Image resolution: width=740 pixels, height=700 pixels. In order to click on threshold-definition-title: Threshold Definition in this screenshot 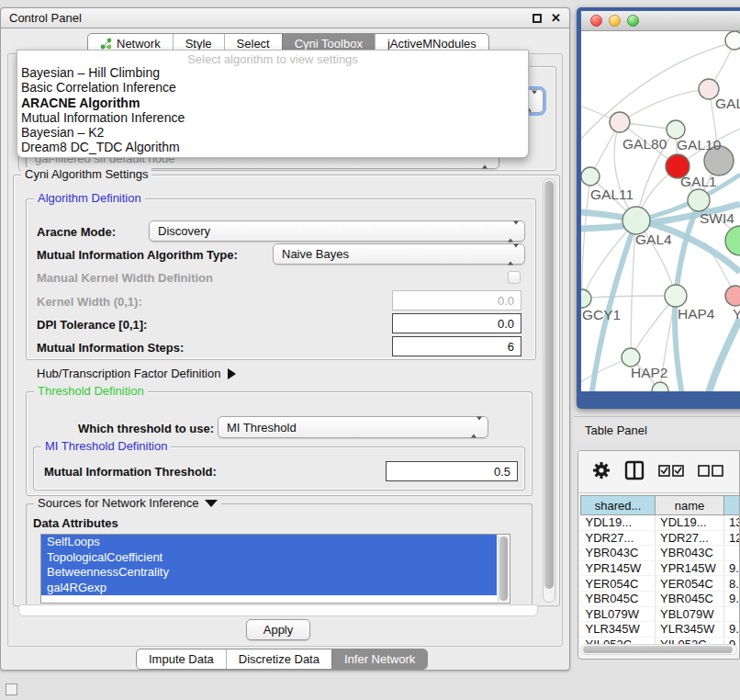, I will do `click(91, 391)`.